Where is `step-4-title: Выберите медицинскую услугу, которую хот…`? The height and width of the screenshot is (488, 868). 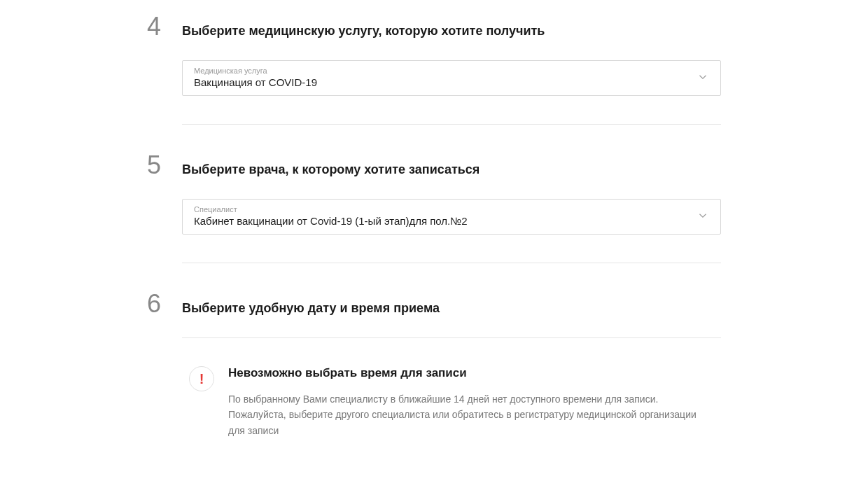 step-4-title: Выберите медицинскую услугу, которую хот… is located at coordinates (363, 31).